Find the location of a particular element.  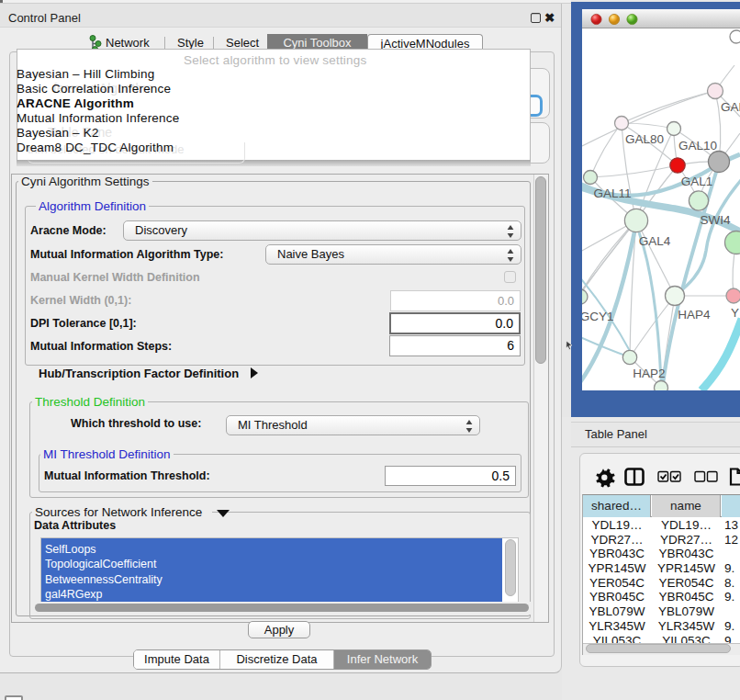

svg-text: GAL11 is located at coordinates (611, 193).